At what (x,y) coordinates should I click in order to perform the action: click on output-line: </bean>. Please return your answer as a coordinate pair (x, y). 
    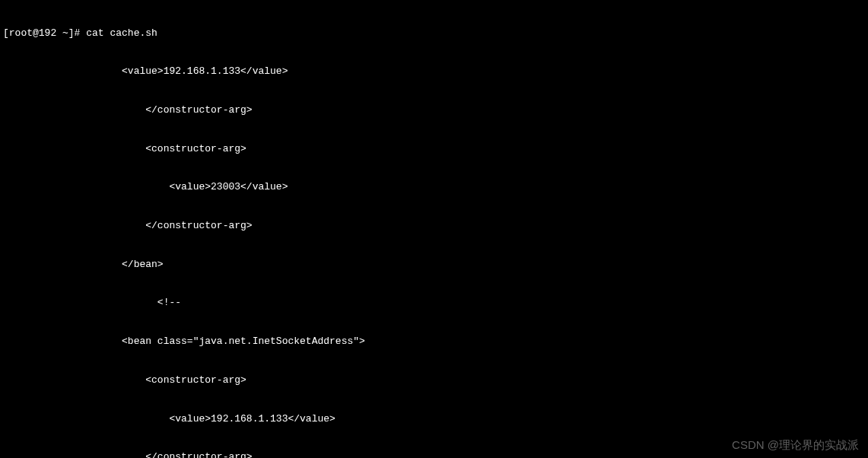
    Looking at the image, I should click on (434, 265).